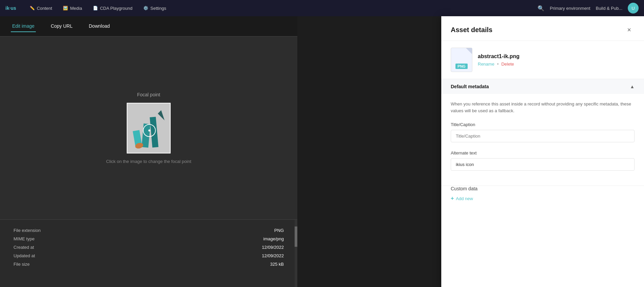  Describe the element at coordinates (541, 8) in the screenshot. I see `search-icon: 🔍` at that location.